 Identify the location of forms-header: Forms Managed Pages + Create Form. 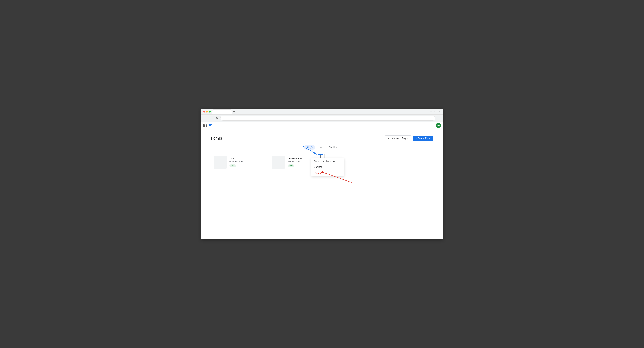
(322, 138).